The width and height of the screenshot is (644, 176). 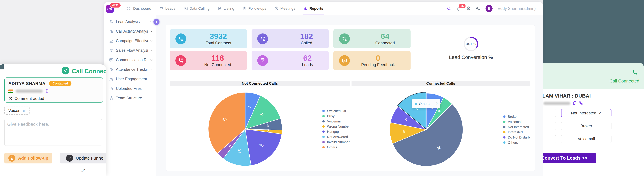 I want to click on nav-item-follow-ups: Follow-ups, so click(x=254, y=8).